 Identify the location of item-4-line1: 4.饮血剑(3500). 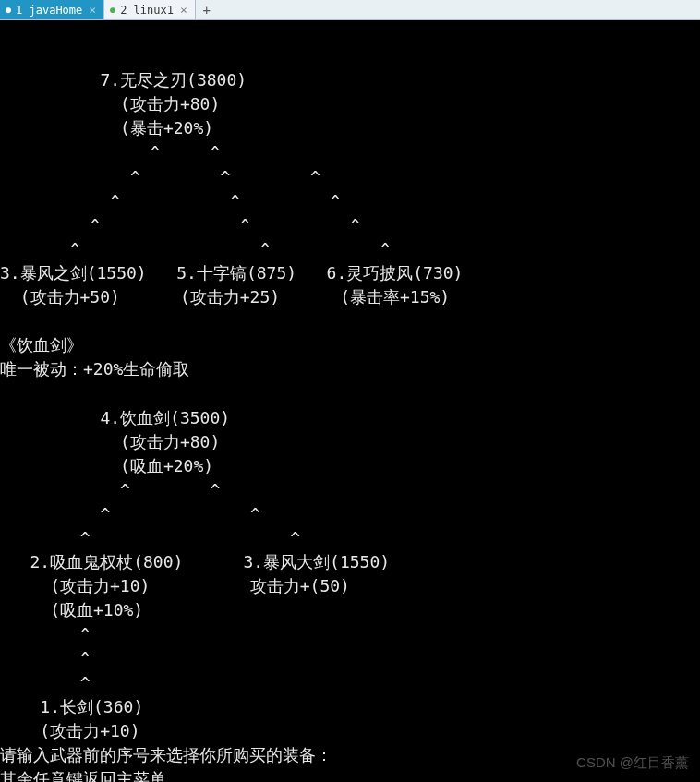
(115, 417).